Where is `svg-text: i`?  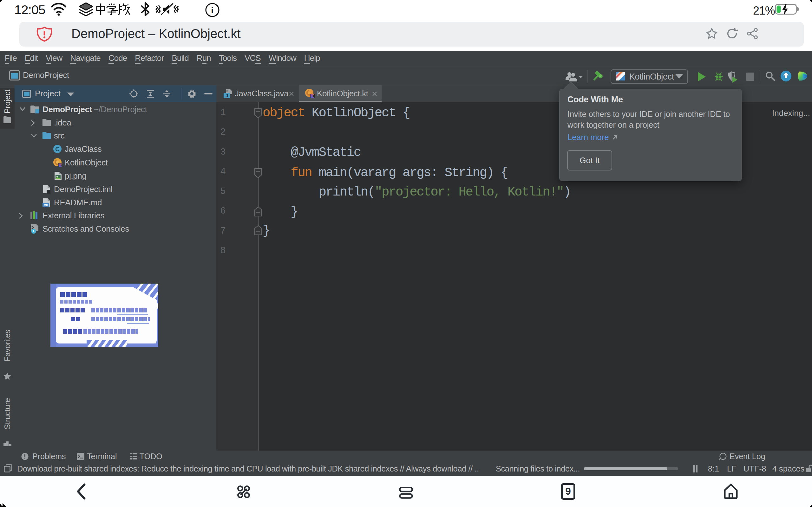 svg-text: i is located at coordinates (212, 10).